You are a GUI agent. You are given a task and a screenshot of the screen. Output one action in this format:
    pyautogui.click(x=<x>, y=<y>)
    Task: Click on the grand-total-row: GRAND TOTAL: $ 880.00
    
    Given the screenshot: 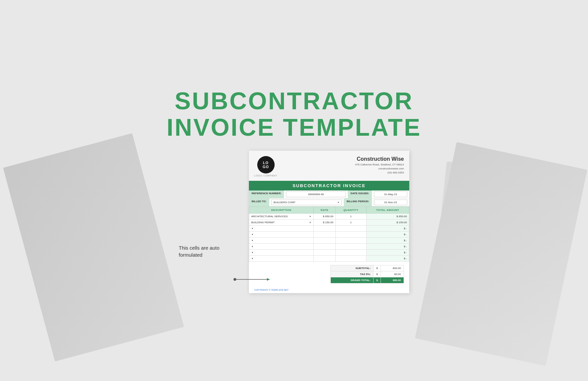 What is the action you would take?
    pyautogui.click(x=368, y=280)
    